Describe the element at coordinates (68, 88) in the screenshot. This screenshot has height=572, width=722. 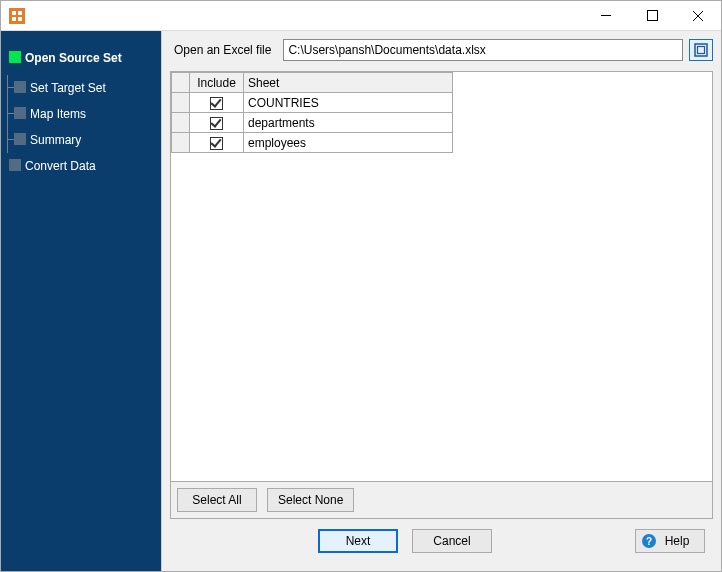
I see `nav-label: Set Target Set` at that location.